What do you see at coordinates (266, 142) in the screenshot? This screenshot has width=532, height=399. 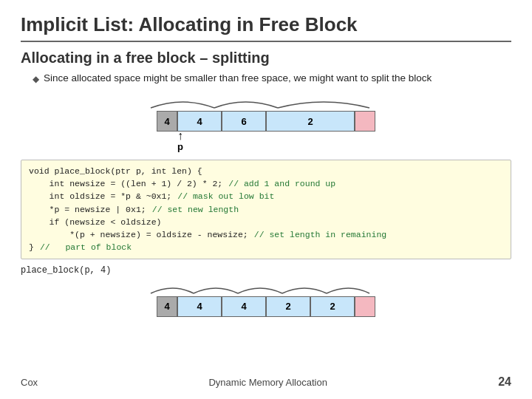 I see `p-label-row: ↑ p` at bounding box center [266, 142].